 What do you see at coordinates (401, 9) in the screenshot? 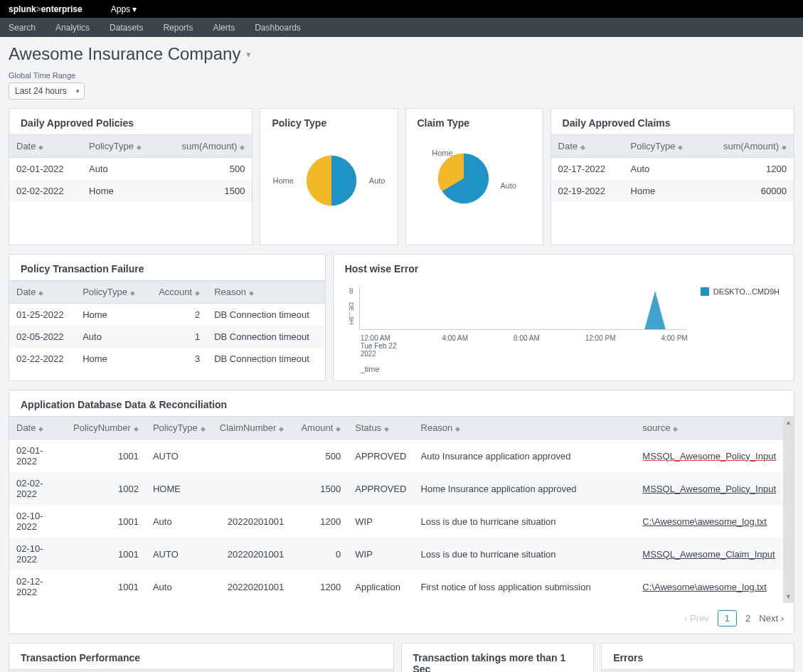
I see `top-bar: splunk>enterprise Apps ▾` at bounding box center [401, 9].